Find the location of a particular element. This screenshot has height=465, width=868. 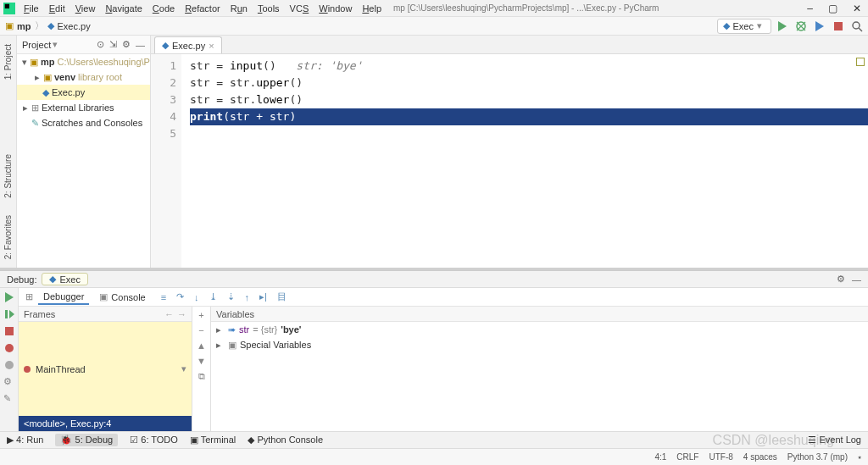

tab-label: Exec.py is located at coordinates (188, 46).